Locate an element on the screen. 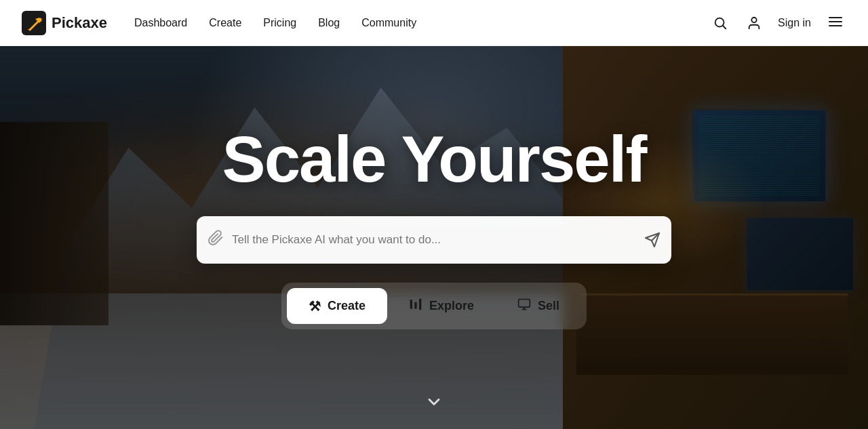 The image size is (868, 429). nav-link-pricing: Pricing is located at coordinates (279, 23).